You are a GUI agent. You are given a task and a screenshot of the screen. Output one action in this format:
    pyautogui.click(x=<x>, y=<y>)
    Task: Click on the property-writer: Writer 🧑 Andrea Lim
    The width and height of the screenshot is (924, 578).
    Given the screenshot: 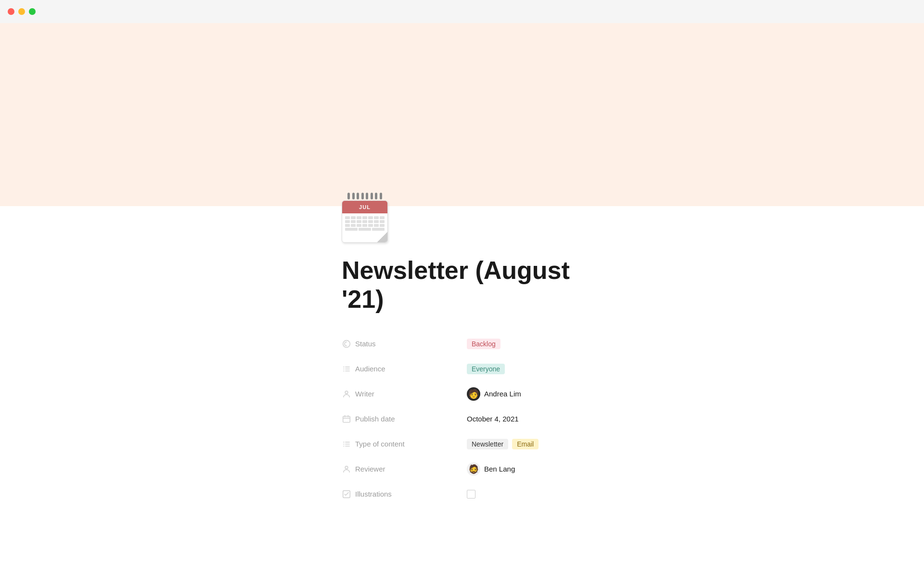 What is the action you would take?
    pyautogui.click(x=462, y=394)
    